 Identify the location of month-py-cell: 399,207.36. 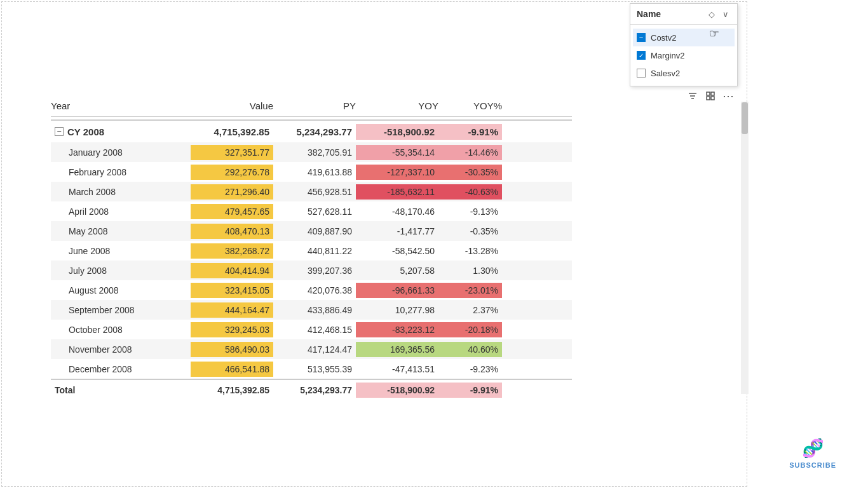
(315, 271).